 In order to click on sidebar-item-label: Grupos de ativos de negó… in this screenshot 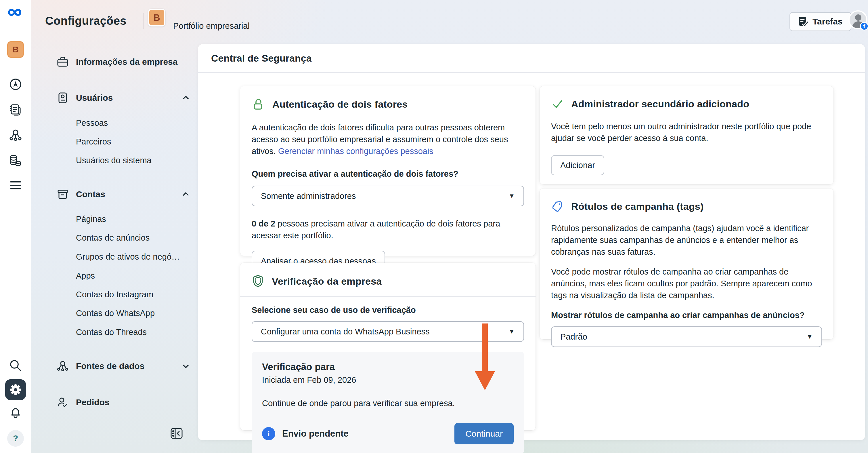, I will do `click(128, 257)`.